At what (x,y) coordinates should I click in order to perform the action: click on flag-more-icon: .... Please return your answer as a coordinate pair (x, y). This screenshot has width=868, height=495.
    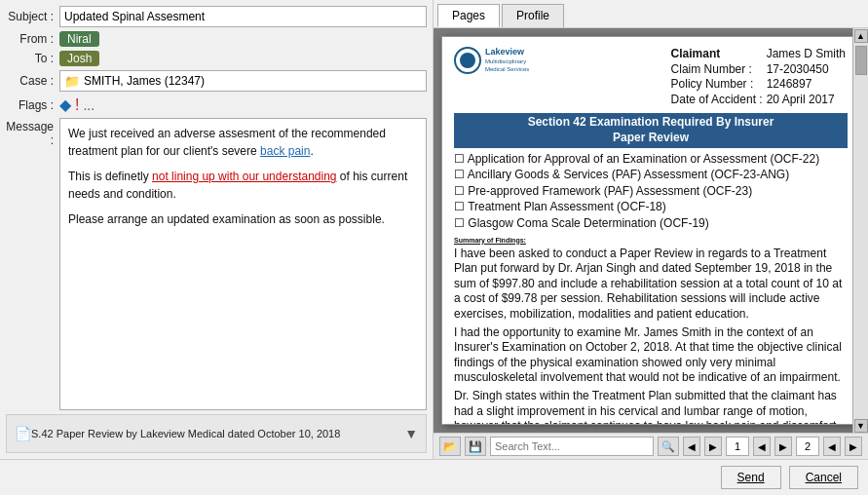
    Looking at the image, I should click on (89, 105).